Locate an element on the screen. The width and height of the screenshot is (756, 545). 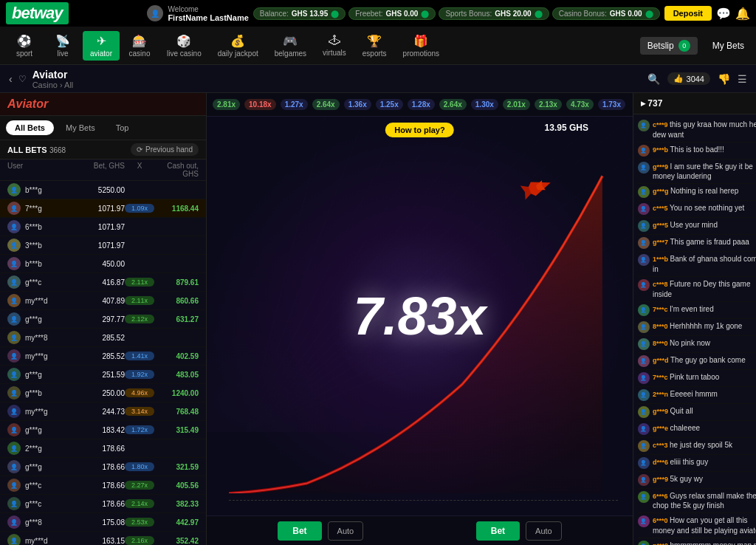
chat-content: 8***0 No pink now is located at coordinates (704, 343).